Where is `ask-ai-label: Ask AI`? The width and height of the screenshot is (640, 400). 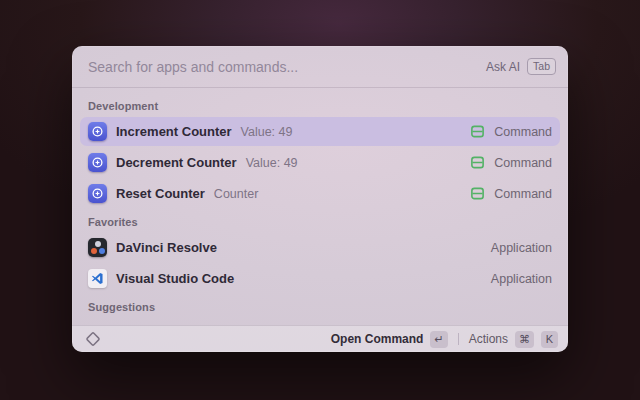
ask-ai-label: Ask AI is located at coordinates (503, 67).